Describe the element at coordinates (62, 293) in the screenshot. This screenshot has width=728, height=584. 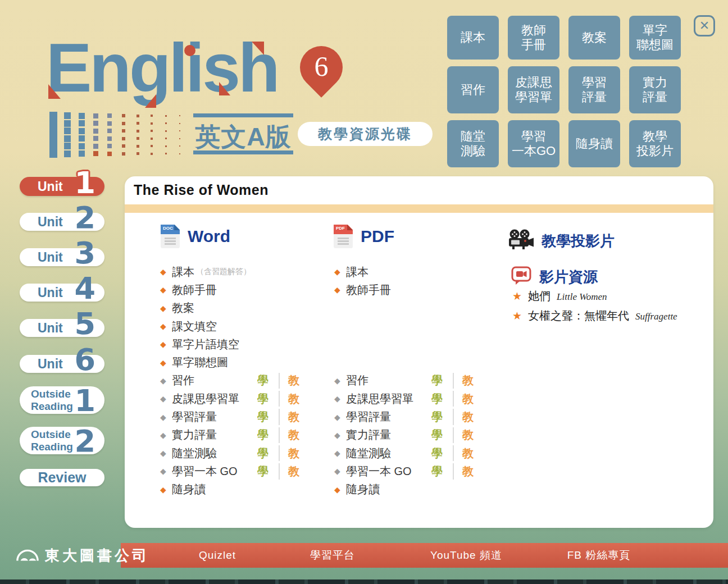
I see `sidebar-item-unit-4: Unit4` at that location.